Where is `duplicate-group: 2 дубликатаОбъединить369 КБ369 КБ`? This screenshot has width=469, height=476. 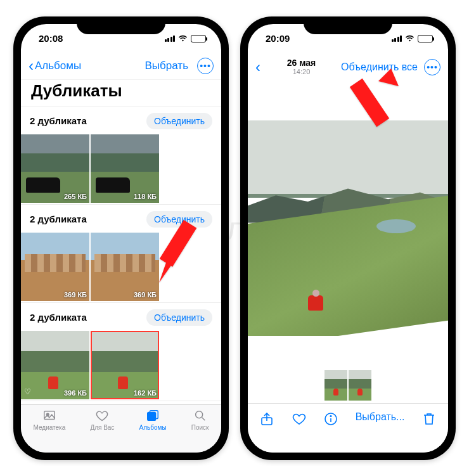
duplicate-group: 2 дубликатаОбъединить369 КБ369 КБ is located at coordinates (121, 254).